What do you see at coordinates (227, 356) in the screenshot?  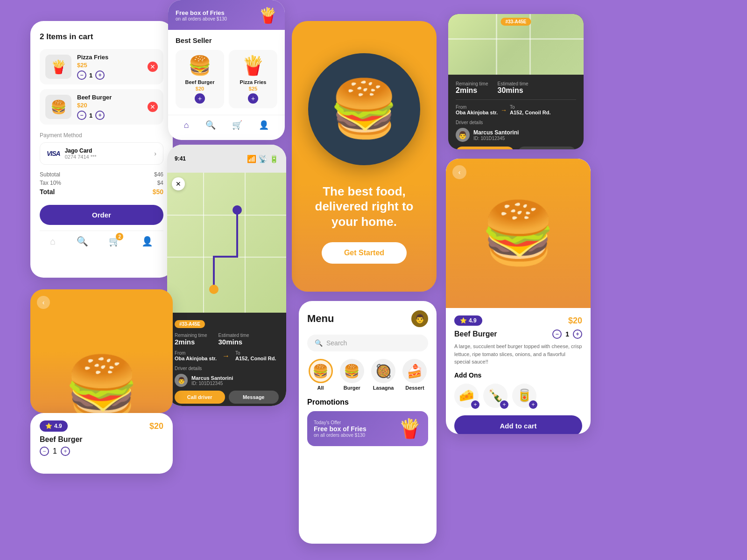 I see `map-route-info: From Oba Akinjoba str. → To A152, Conoil…` at bounding box center [227, 356].